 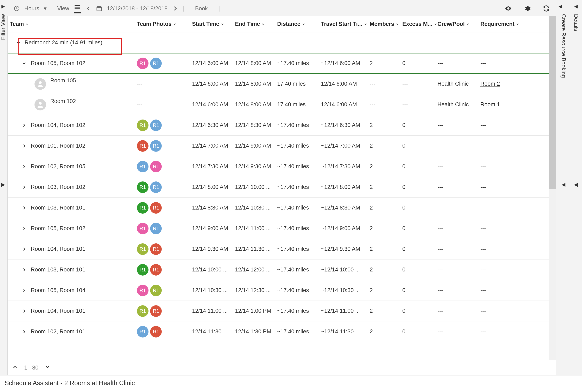 I want to click on cell-trav: ~12/14 9:00 AM, so click(x=345, y=228).